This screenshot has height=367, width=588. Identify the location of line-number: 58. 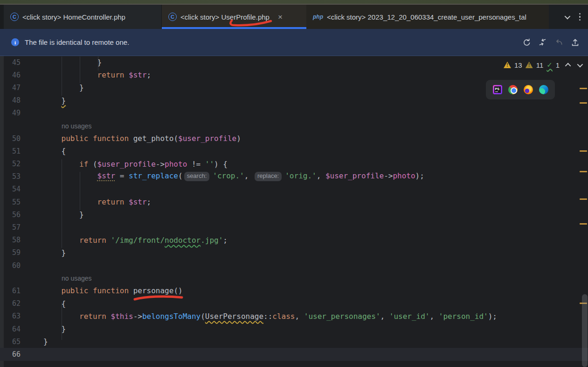
(21, 240).